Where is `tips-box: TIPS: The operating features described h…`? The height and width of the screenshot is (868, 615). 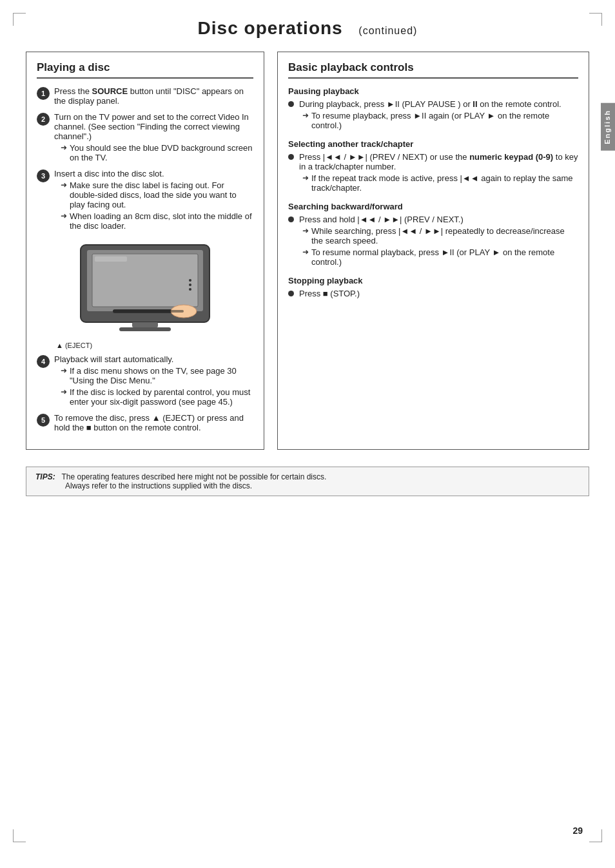
tips-box: TIPS: The operating features described h… is located at coordinates (308, 481).